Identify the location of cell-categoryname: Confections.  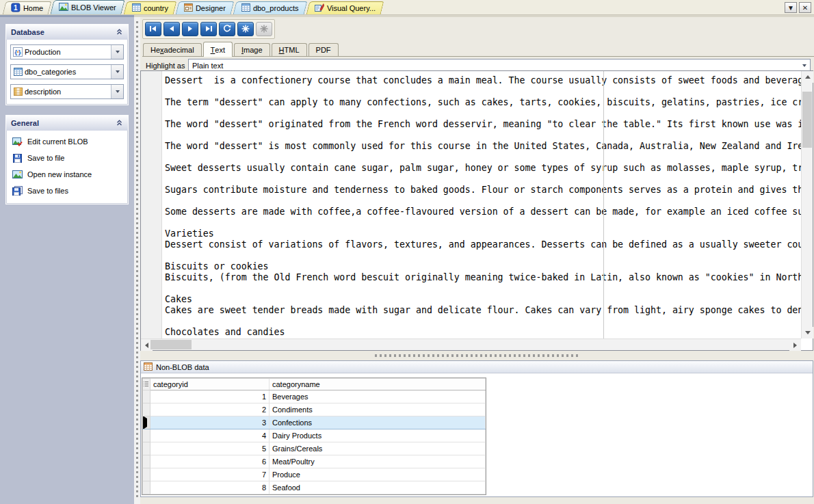
(378, 423).